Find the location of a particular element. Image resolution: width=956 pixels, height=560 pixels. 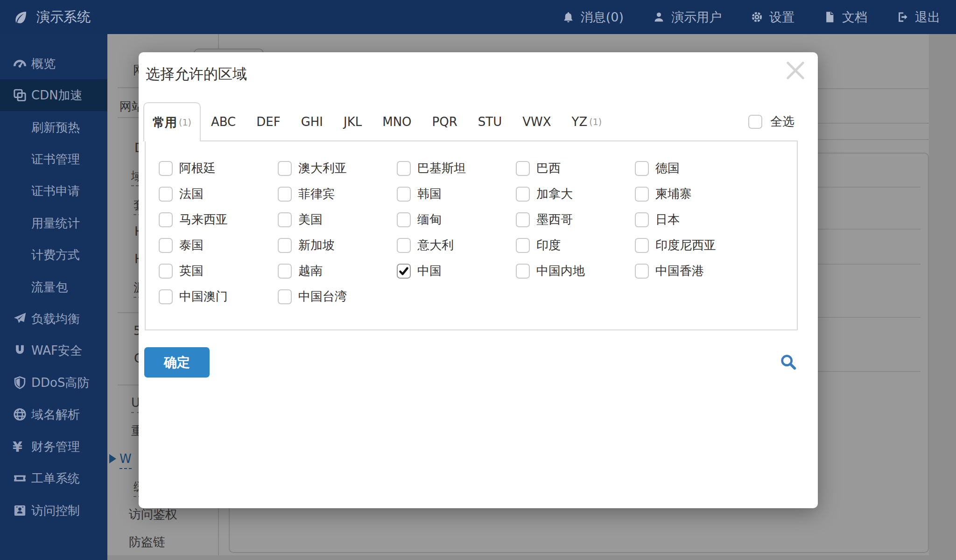

topnav-item-user: 演示用户 is located at coordinates (687, 17).